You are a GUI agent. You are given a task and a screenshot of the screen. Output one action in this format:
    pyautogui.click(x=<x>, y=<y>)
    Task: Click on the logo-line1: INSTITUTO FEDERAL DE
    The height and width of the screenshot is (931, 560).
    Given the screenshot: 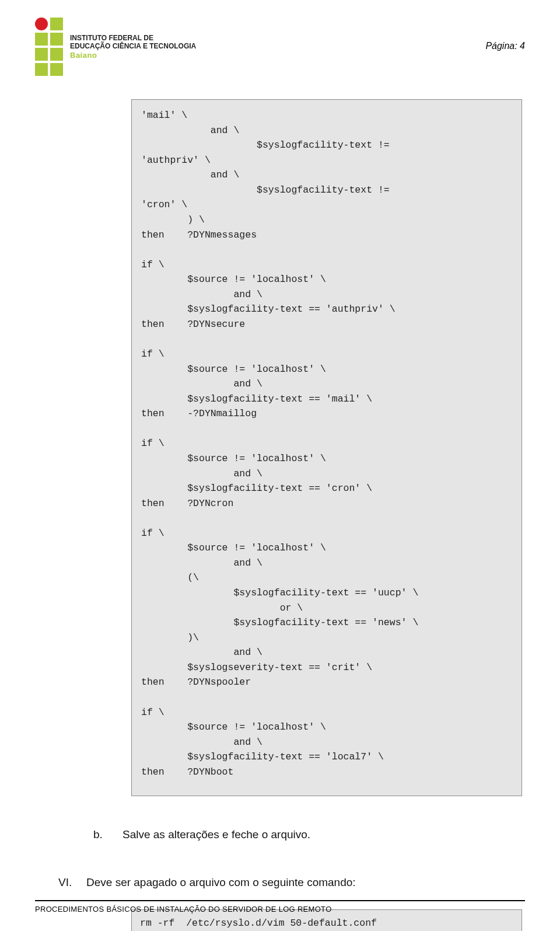 What is the action you would take?
    pyautogui.click(x=133, y=38)
    